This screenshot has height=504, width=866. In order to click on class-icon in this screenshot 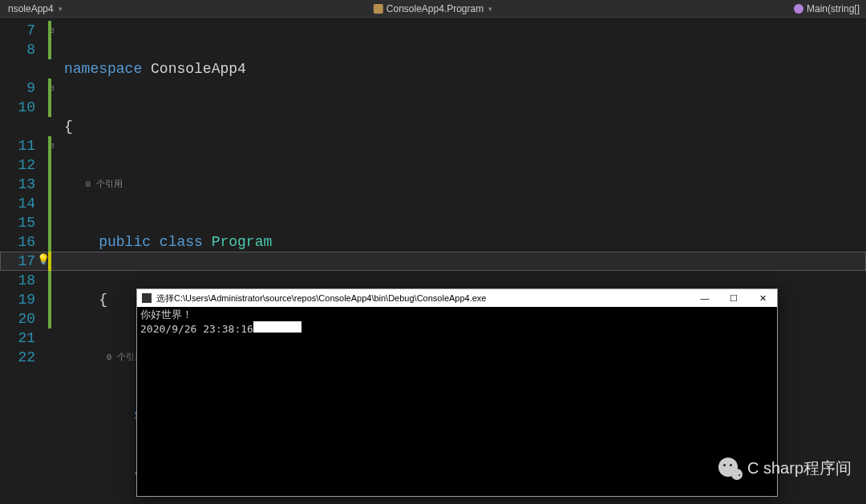, I will do `click(378, 9)`.